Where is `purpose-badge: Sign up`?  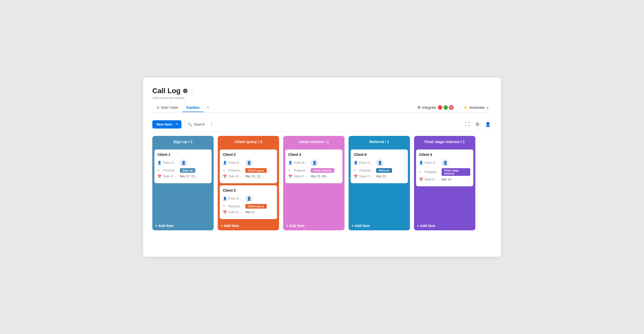
purpose-badge: Sign up is located at coordinates (188, 170).